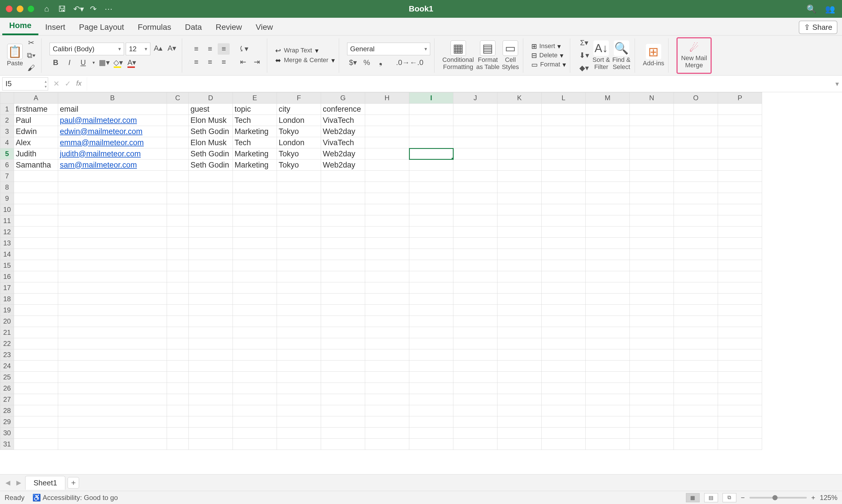 The height and width of the screenshot is (504, 842). I want to click on cell-F30, so click(299, 433).